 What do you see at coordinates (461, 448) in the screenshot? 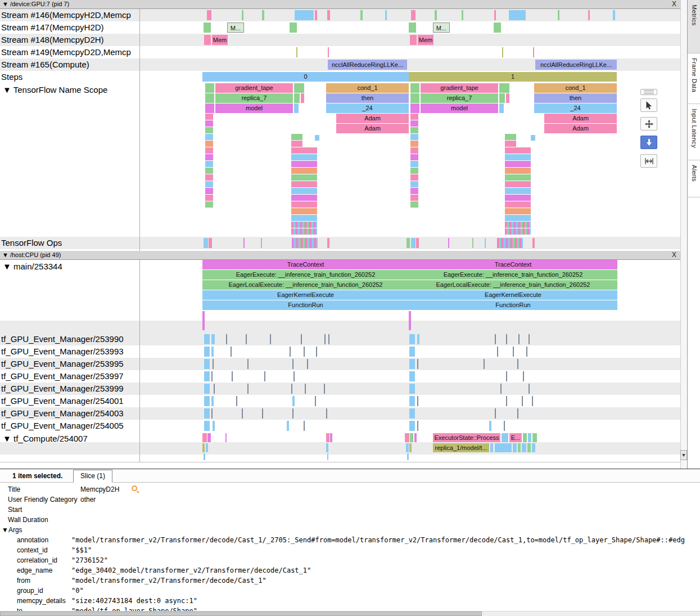
I see `trace-slice: replica_1/model/t...` at bounding box center [461, 448].